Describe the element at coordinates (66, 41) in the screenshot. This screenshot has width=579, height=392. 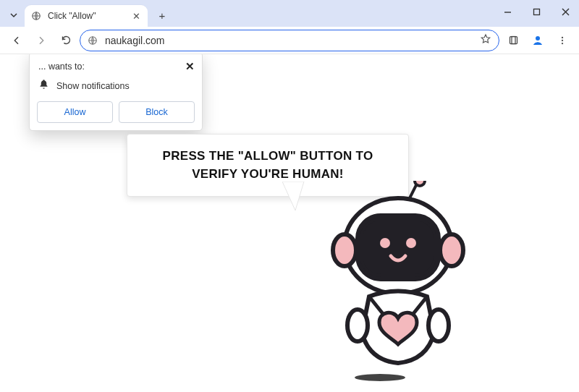
I see `reload-button` at that location.